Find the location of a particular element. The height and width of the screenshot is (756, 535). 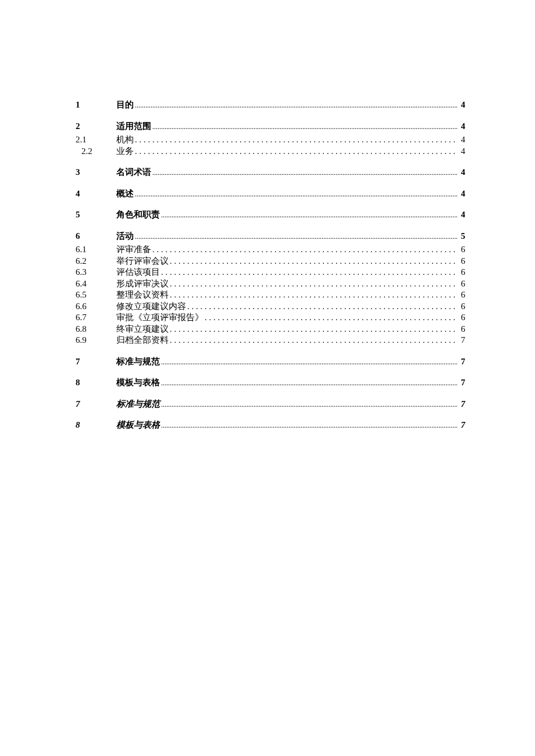

toc-entry-2-2: 2.2 业务 4 is located at coordinates (270, 152).